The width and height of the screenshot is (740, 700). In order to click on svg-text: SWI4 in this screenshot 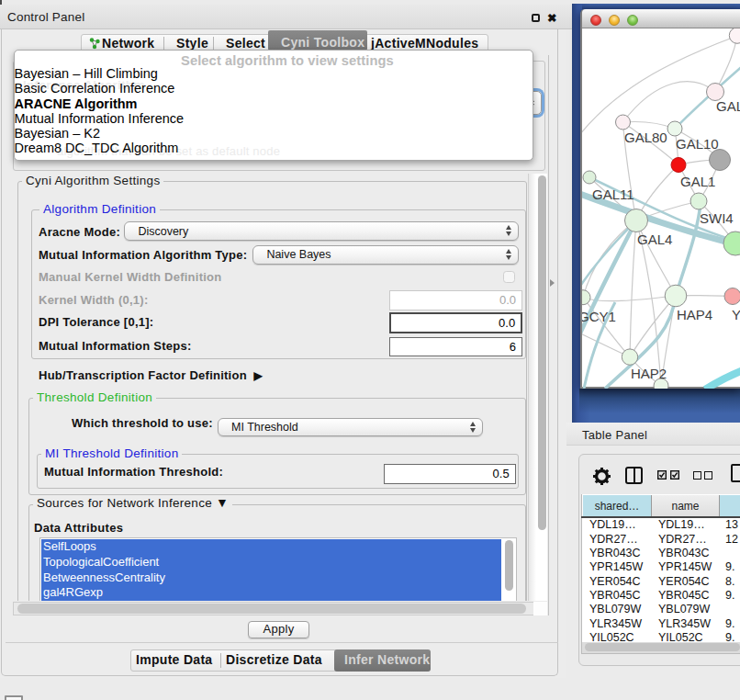, I will do `click(716, 219)`.